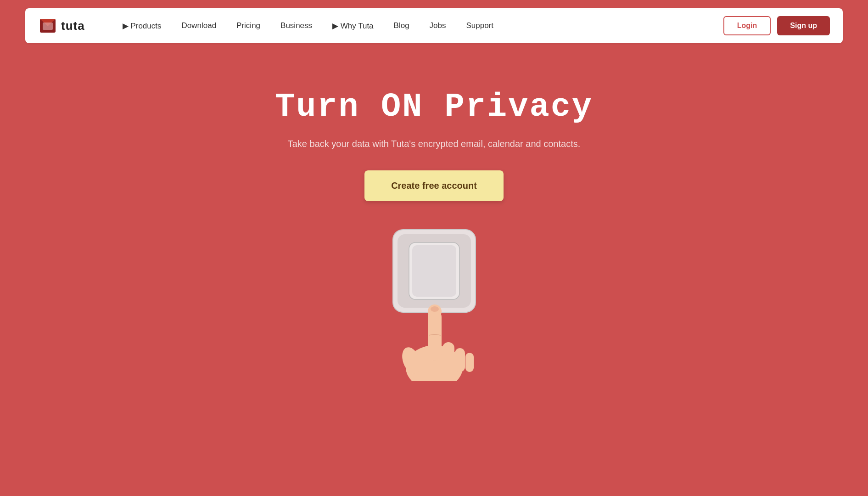 Image resolution: width=868 pixels, height=496 pixels. What do you see at coordinates (438, 26) in the screenshot?
I see `nav-jobs: Jobs` at bounding box center [438, 26].